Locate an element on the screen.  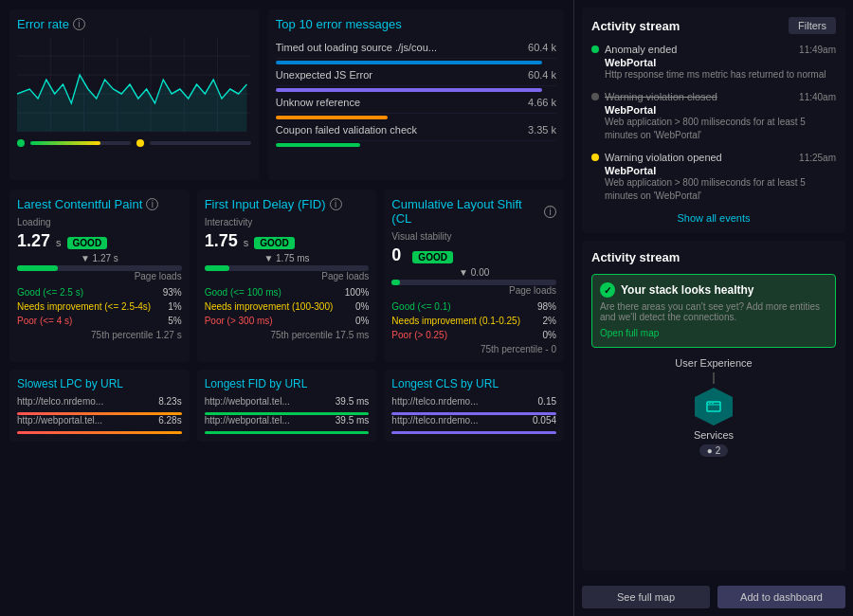
filters-button: Filters is located at coordinates (812, 26).